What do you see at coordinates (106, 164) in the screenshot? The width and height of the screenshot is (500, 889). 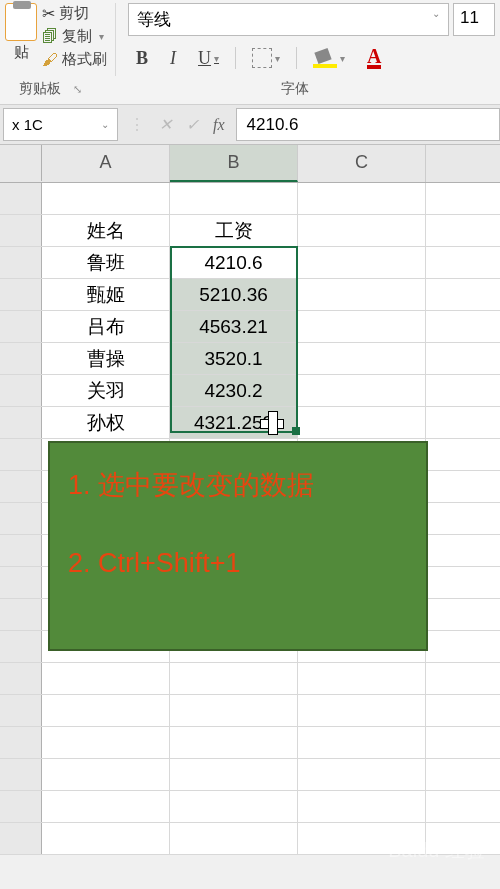 I see `column-header-a: A` at bounding box center [106, 164].